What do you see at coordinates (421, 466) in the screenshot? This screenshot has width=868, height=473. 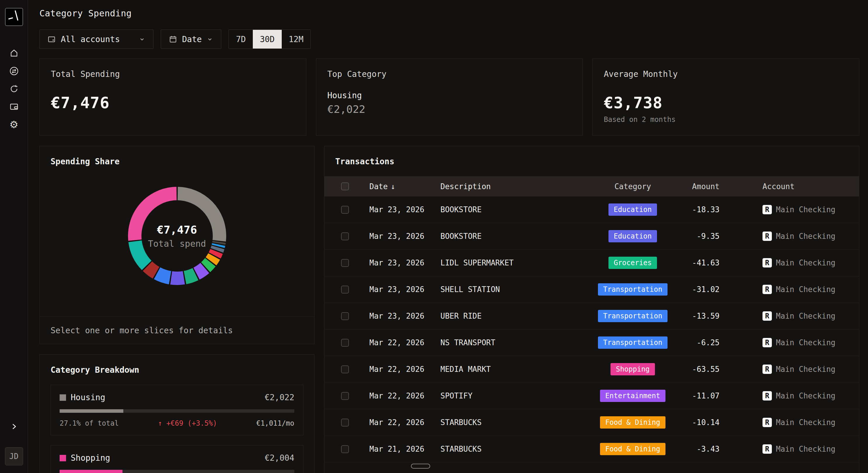 I see `table-horizontal-scrollbar` at bounding box center [421, 466].